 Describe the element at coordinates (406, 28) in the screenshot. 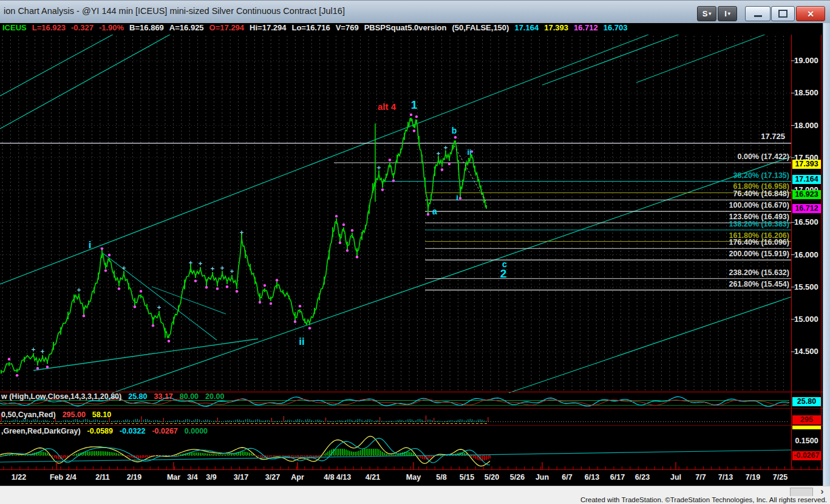

I see `quote-segment: PBSPSquat5.0version` at that location.